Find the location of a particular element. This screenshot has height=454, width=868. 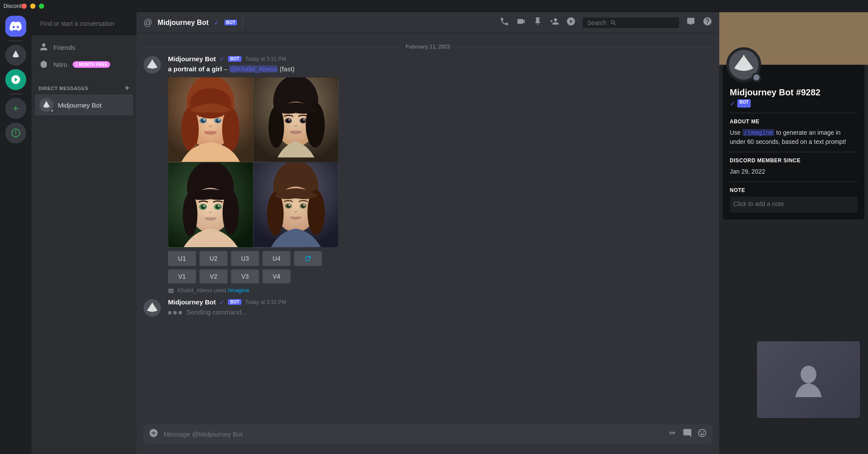

avatar is located at coordinates (46, 105).